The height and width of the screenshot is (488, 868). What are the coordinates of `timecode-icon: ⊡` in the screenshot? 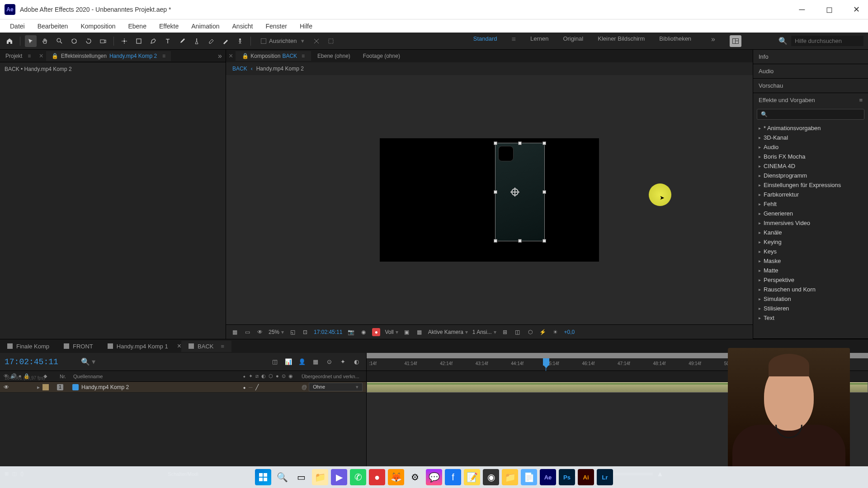 It's located at (305, 332).